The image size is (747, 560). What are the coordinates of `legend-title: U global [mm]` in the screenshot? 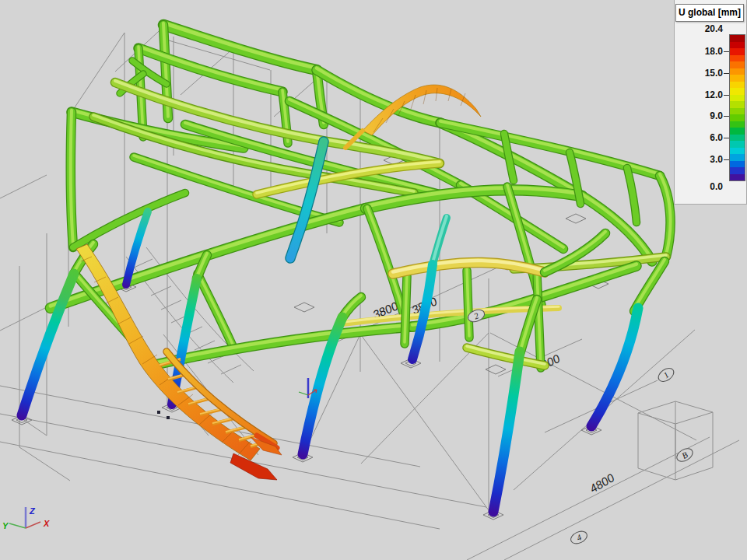 It's located at (710, 12).